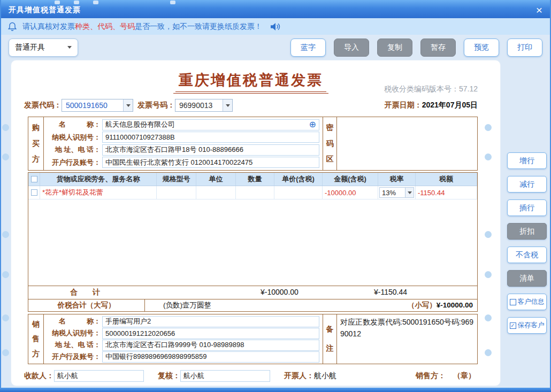  Describe the element at coordinates (182, 333) in the screenshot. I see `seller-taxid-row: 纳税人识别号： 500000191212020656` at that location.